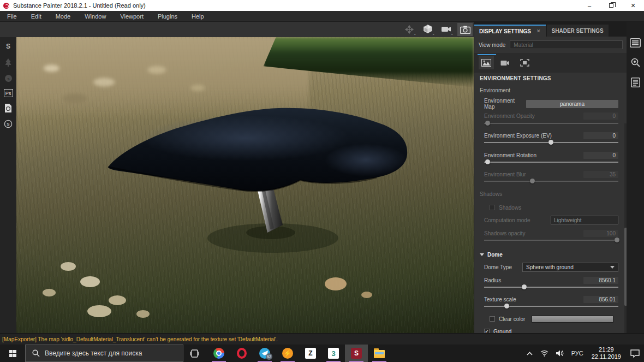 The image size is (644, 362). I want to click on wifi-icon, so click(545, 353).